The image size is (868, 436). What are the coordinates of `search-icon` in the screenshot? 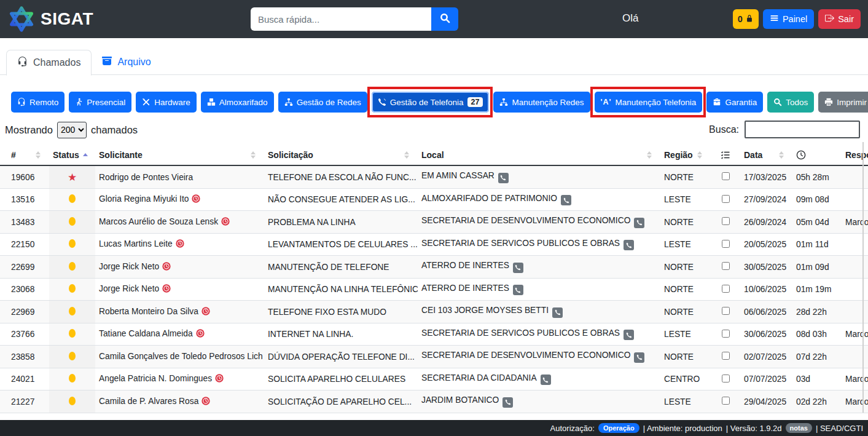 It's located at (778, 102).